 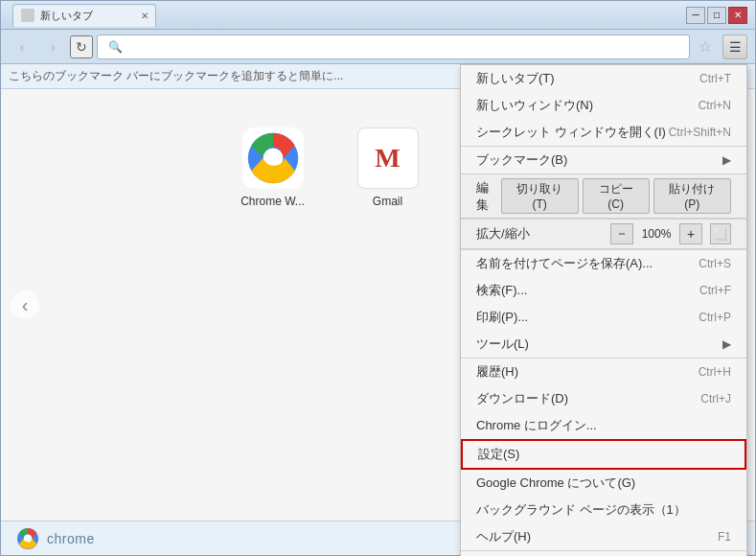 I want to click on menu-item-shortcut-help: F1, so click(x=724, y=537).